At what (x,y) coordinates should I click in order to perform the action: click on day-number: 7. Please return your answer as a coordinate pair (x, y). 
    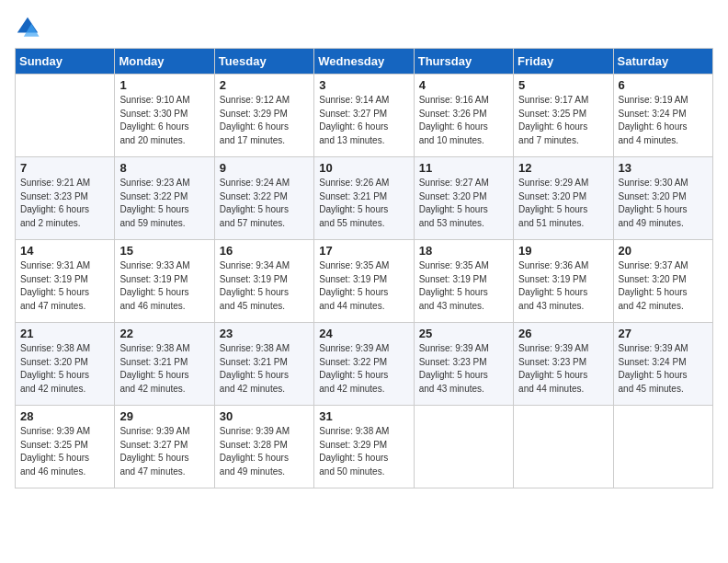
    Looking at the image, I should click on (64, 167).